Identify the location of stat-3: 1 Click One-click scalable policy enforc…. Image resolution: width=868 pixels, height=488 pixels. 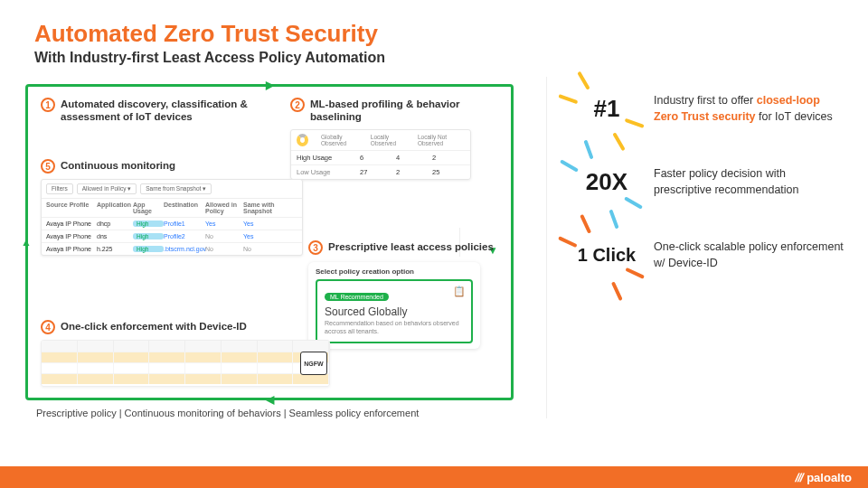
(711, 255).